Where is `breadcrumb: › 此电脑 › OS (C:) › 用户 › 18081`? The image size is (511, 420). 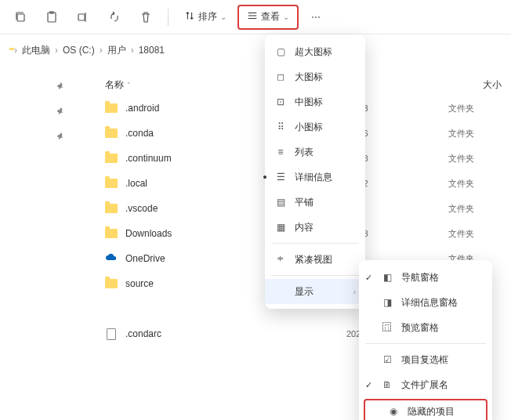
breadcrumb: › 此电脑 › OS (C:) › 用户 › 18081 is located at coordinates (256, 50).